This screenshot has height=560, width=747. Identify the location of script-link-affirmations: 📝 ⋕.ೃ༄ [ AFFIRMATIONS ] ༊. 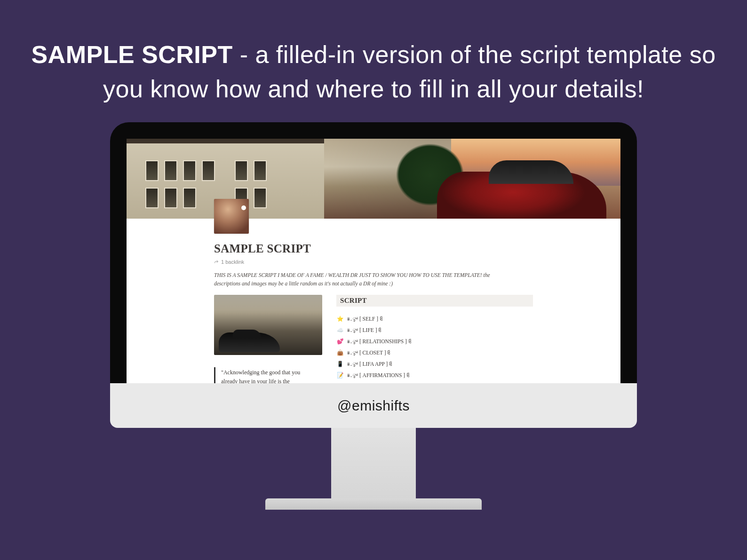
(435, 375).